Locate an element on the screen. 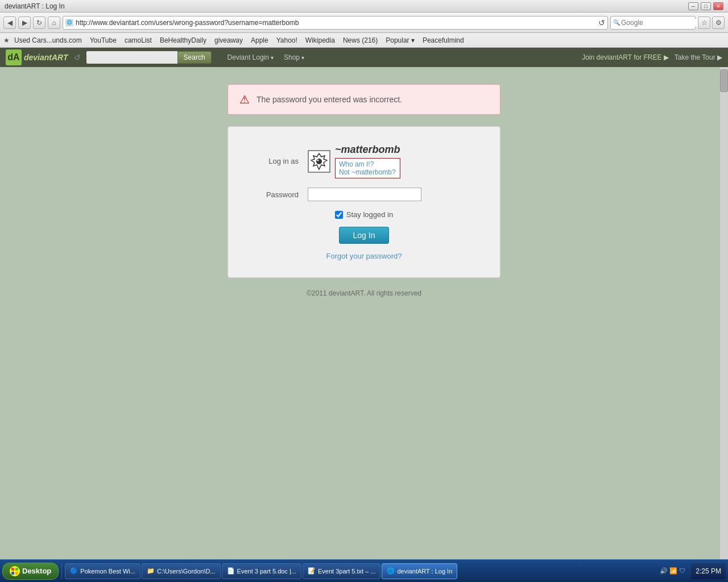 This screenshot has height=582, width=728. da-nav-right: Join deviantART for FREE ▶ Take the Tour… is located at coordinates (652, 57).